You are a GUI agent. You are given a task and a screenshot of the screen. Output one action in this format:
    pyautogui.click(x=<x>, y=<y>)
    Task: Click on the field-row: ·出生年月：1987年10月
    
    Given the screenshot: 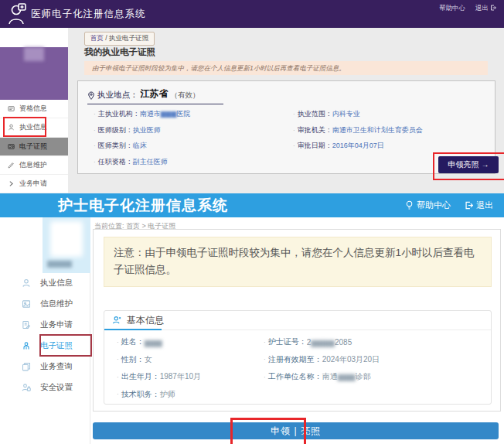 What is the action you would take?
    pyautogui.click(x=190, y=377)
    